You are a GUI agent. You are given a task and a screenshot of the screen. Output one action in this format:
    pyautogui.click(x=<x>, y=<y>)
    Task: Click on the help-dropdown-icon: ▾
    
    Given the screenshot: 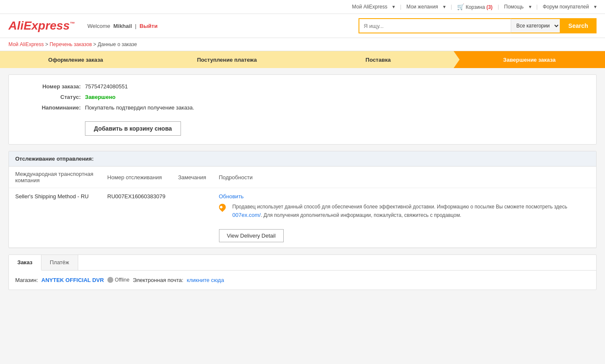 What is the action you would take?
    pyautogui.click(x=530, y=7)
    